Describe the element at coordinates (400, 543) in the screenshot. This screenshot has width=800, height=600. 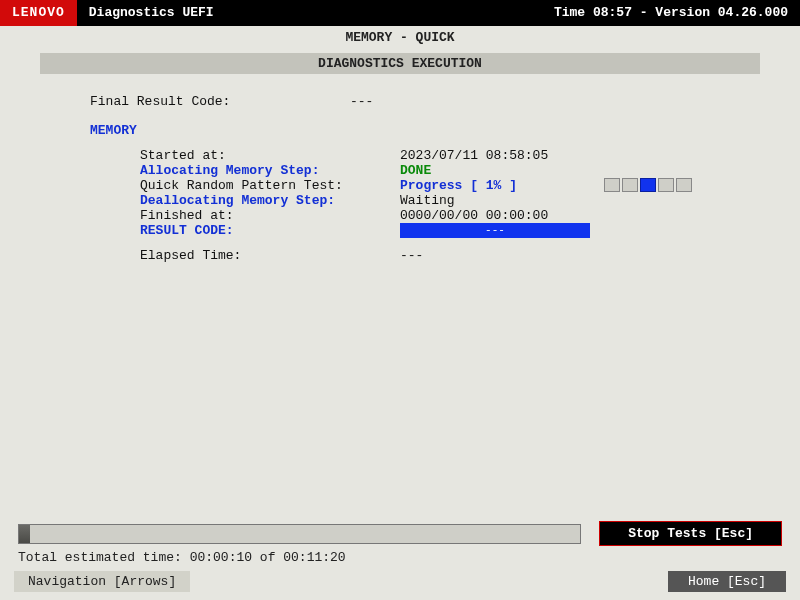
I see `lower-panel: Stop Tests [Esc] Total estimated time: 0…` at that location.